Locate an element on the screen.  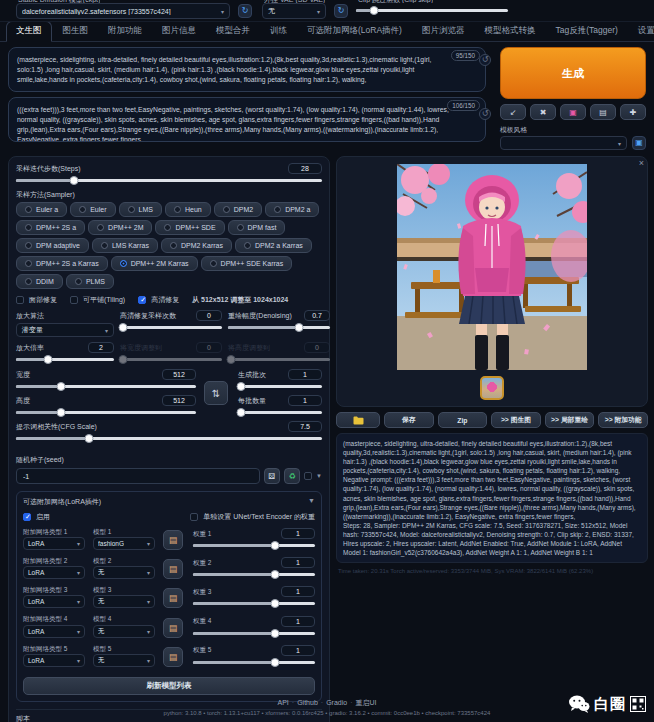
sampler-option-5: DPM2 a is located at coordinates (292, 210).